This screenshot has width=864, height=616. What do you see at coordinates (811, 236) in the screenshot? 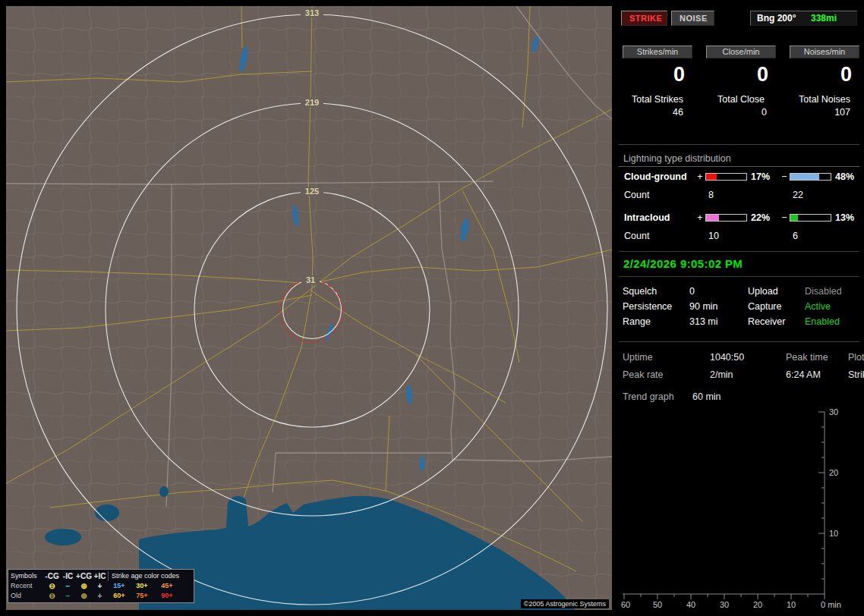
I see `ic-negative-count: 6` at bounding box center [811, 236].